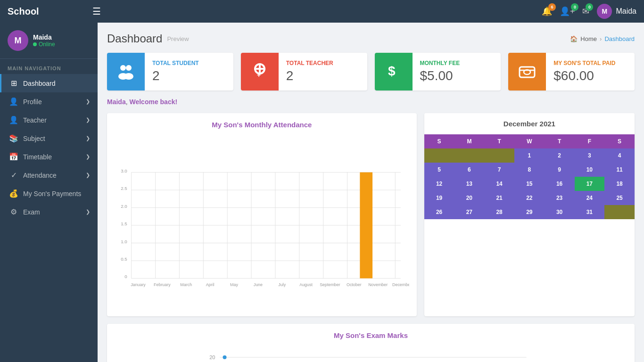 The width and height of the screenshot is (644, 362). Describe the element at coordinates (470, 184) in the screenshot. I see `calendar-day: 13` at that location.